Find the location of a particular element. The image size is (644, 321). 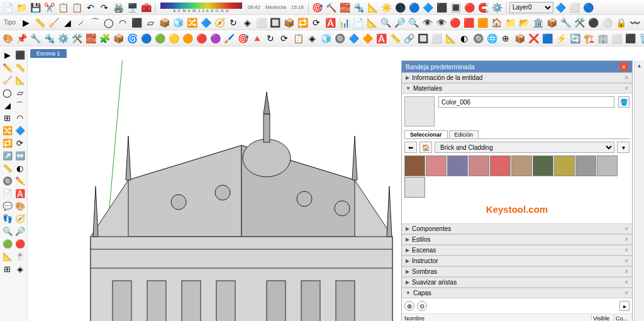

tool-icon: ⊞ is located at coordinates (8, 269).